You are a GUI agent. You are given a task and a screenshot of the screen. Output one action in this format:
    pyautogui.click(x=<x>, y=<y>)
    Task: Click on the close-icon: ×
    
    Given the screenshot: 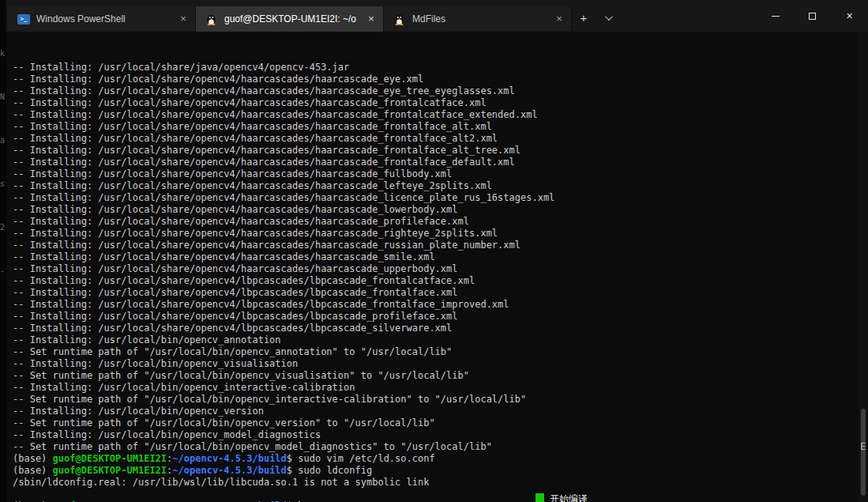 What is the action you would take?
    pyautogui.click(x=849, y=16)
    